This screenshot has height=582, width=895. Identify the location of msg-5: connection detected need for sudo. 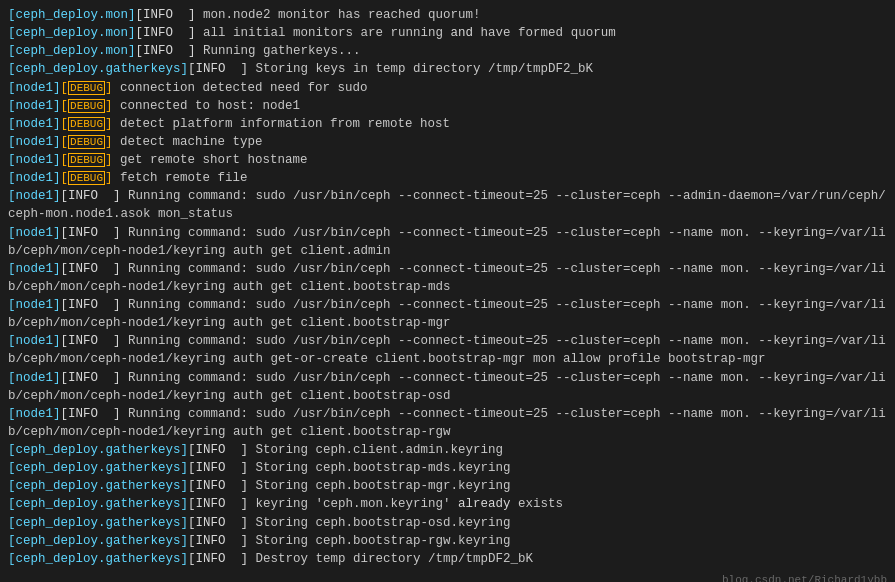
(240, 88).